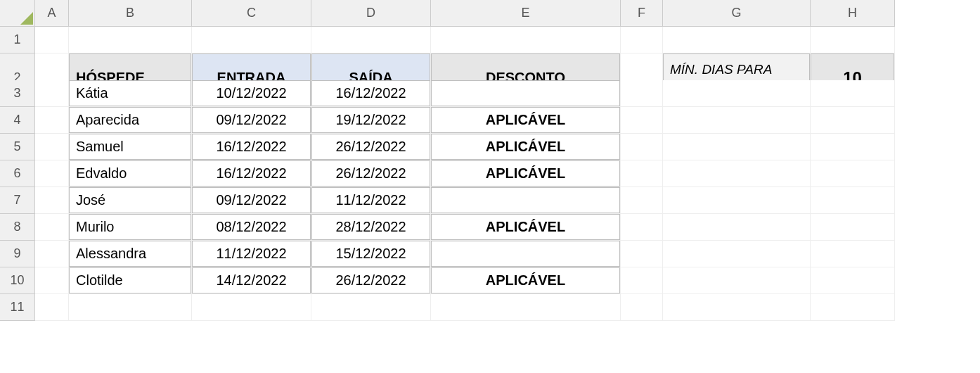 This screenshot has width=980, height=373. What do you see at coordinates (52, 308) in the screenshot?
I see `cell-A11` at bounding box center [52, 308].